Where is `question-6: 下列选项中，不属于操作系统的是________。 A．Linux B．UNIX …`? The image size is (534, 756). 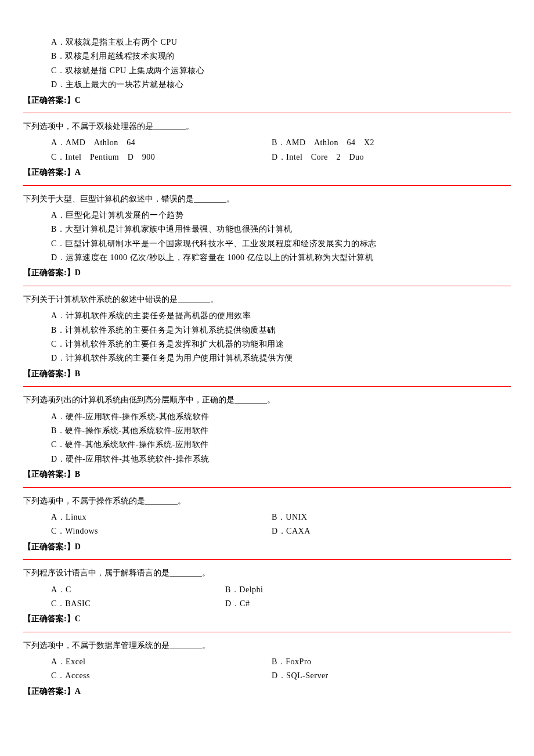 question-6: 下列选项中，不属于操作系统的是________。 A．Linux B．UNIX … is located at coordinates (267, 524).